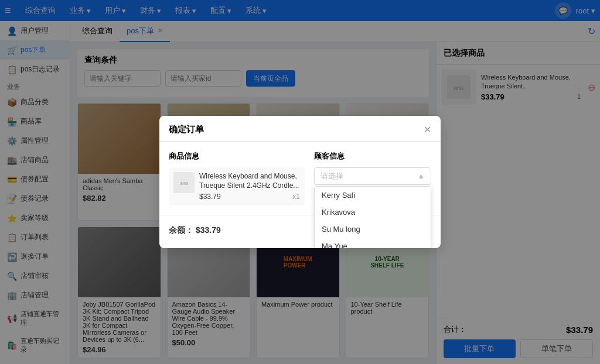 This screenshot has height=364, width=600. What do you see at coordinates (210, 197) in the screenshot?
I see `modal-product-price: $33.79` at bounding box center [210, 197].